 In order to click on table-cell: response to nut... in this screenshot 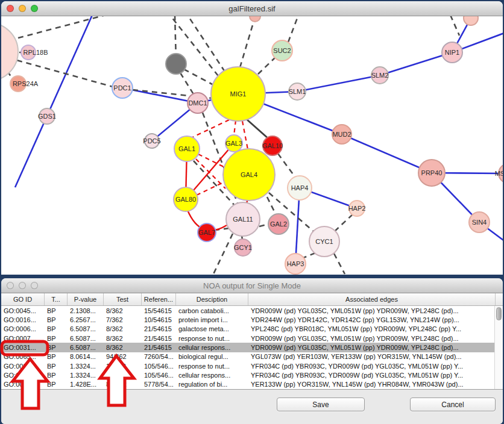, I will do `click(212, 366)`.